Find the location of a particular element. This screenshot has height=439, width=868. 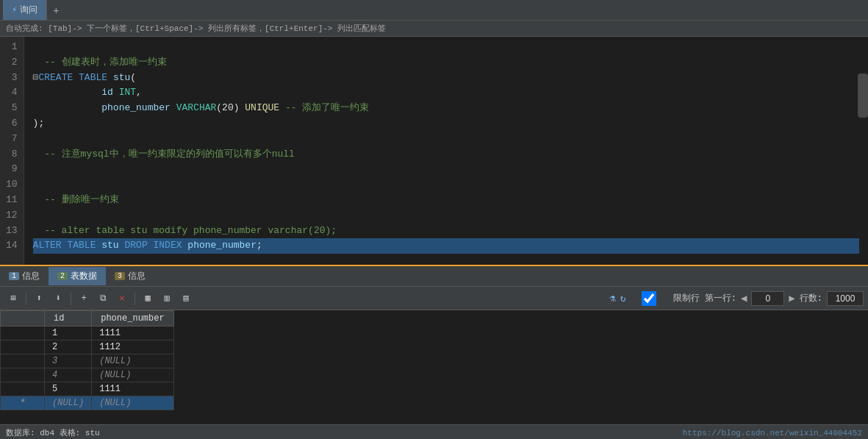

tab-info1: 1 信息 is located at coordinates (24, 276).